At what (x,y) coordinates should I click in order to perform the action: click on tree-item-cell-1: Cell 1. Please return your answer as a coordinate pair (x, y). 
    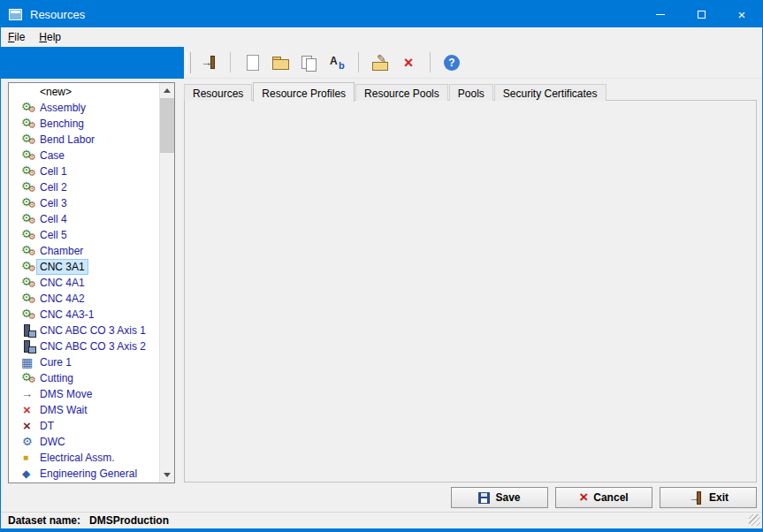
    Looking at the image, I should click on (84, 171).